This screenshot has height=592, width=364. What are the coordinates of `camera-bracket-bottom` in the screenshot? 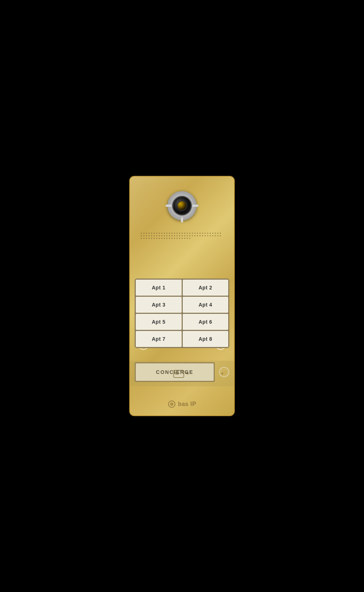 It's located at (182, 220).